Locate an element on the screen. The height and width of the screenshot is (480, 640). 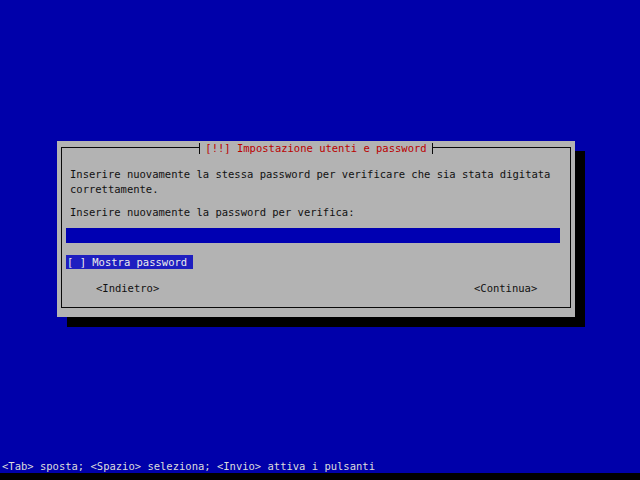
dialog-title: [!!] Impostazione utenti e password is located at coordinates (316, 148).